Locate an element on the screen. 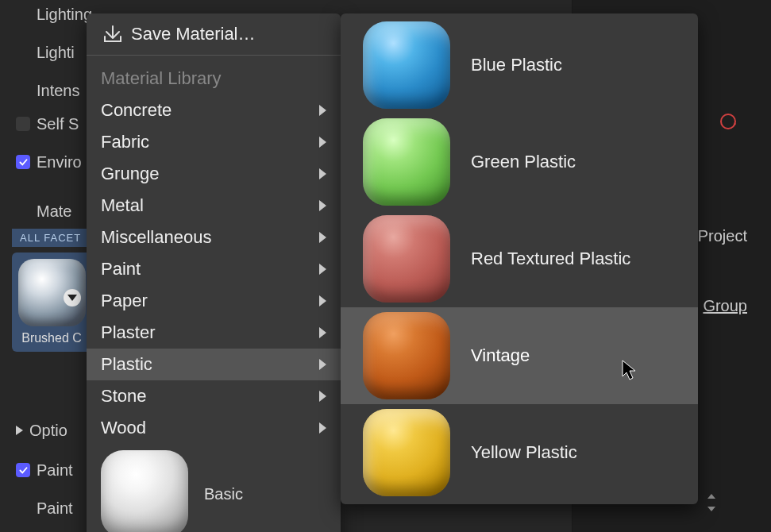 This screenshot has height=532, width=771. menu-separator is located at coordinates (214, 56).